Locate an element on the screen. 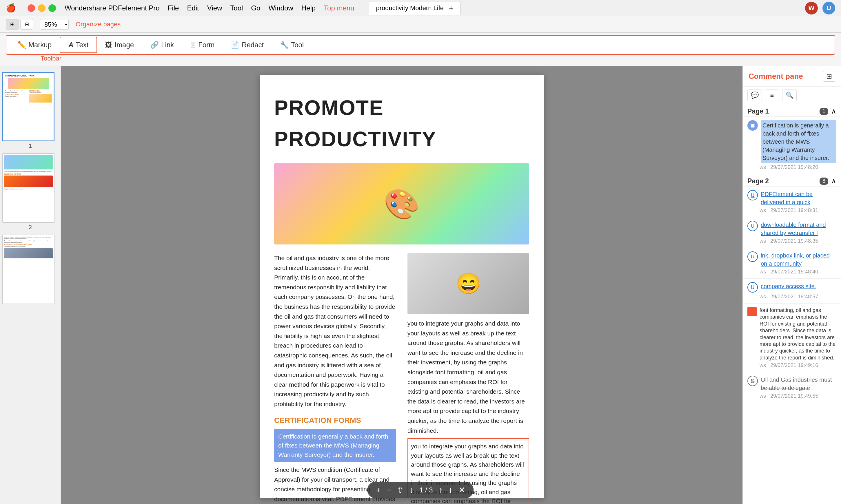 The height and width of the screenshot is (504, 841). comment-tool-list: ≡ is located at coordinates (772, 95).